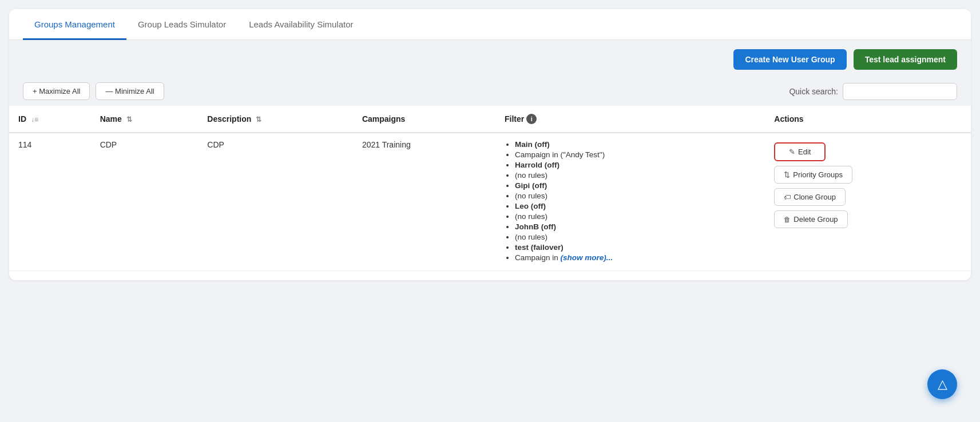  What do you see at coordinates (301, 25) in the screenshot?
I see `tab-leads-availability-simulator: Leads Availability Simulator` at bounding box center [301, 25].